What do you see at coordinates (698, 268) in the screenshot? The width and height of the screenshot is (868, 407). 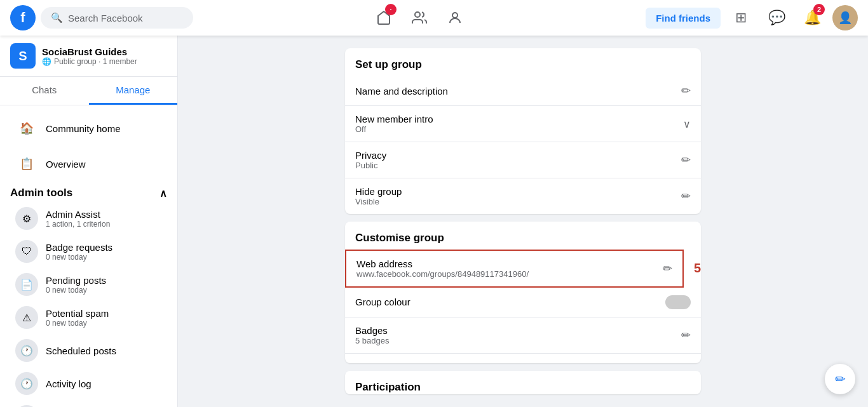 I see `step-badge: 5` at bounding box center [698, 268].